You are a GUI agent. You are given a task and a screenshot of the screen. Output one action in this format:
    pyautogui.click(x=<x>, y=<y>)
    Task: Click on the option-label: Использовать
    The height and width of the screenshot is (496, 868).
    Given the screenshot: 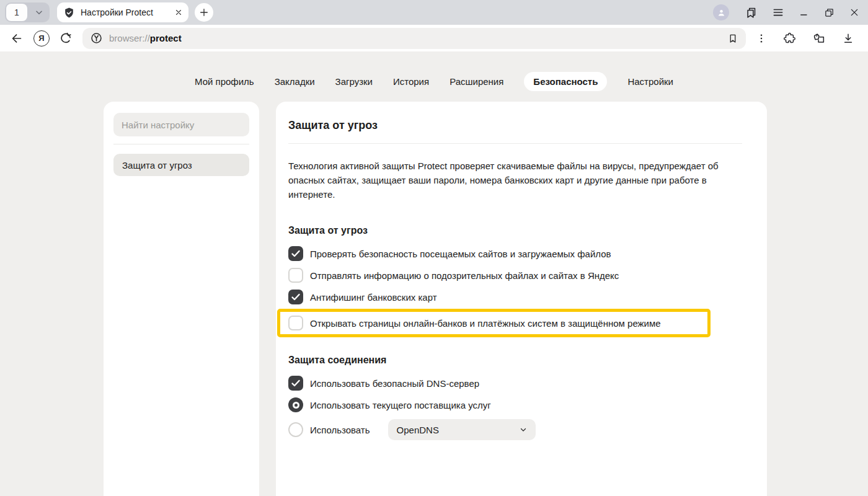 What is the action you would take?
    pyautogui.click(x=340, y=430)
    